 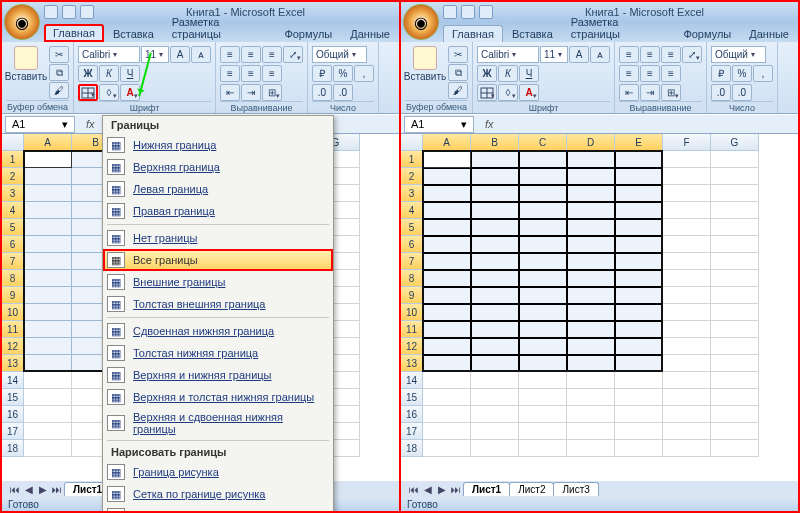 I want to click on tab-page-layout: Разметка страницы, so click(x=618, y=28).